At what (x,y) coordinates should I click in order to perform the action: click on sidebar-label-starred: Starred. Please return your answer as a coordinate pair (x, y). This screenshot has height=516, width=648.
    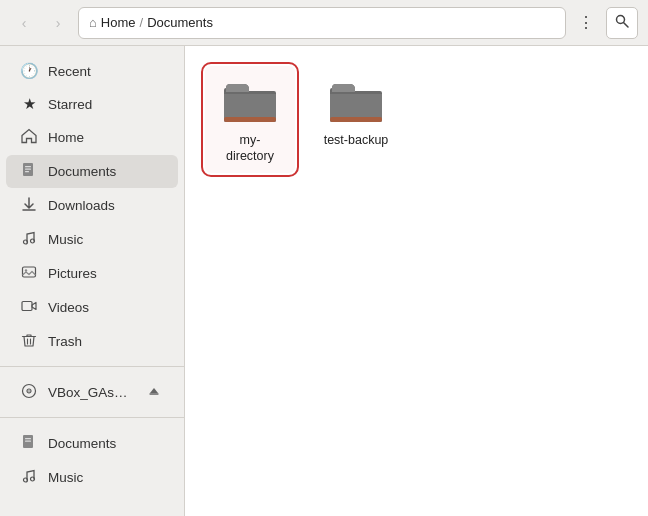
    Looking at the image, I should click on (70, 104).